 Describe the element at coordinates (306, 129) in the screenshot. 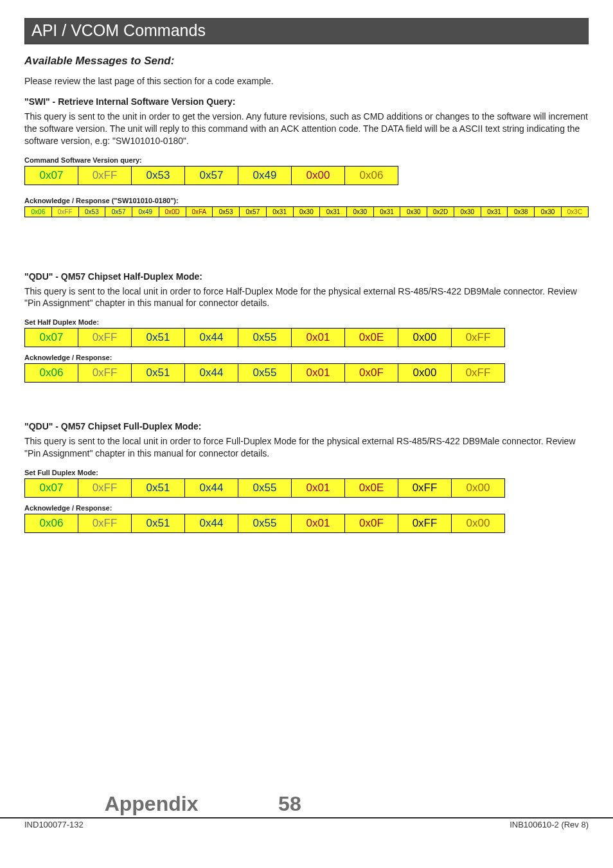

I see `swi-body: This query is sent to the unit in order …` at that location.